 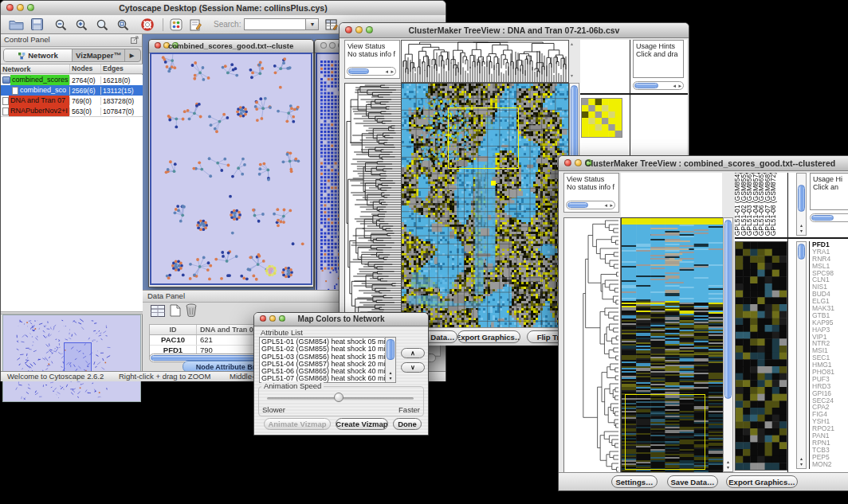 What do you see at coordinates (72, 358) in the screenshot?
I see `birdseye-view` at bounding box center [72, 358].